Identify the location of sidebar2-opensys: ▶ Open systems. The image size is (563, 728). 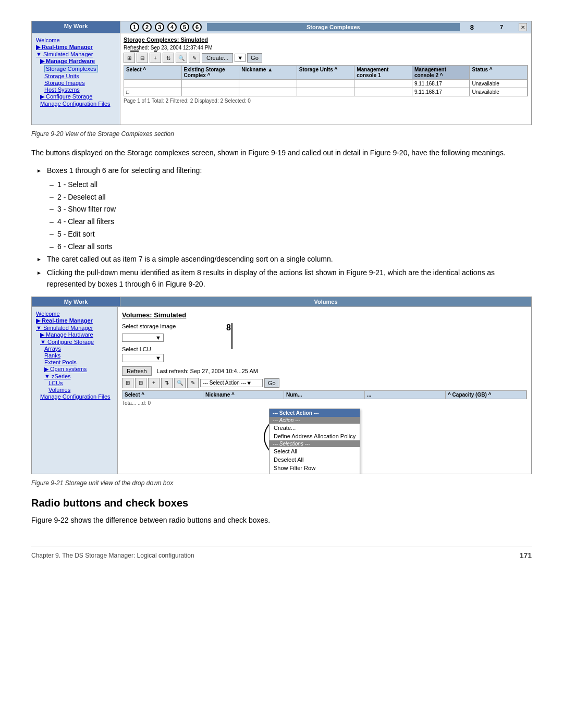
(79, 369).